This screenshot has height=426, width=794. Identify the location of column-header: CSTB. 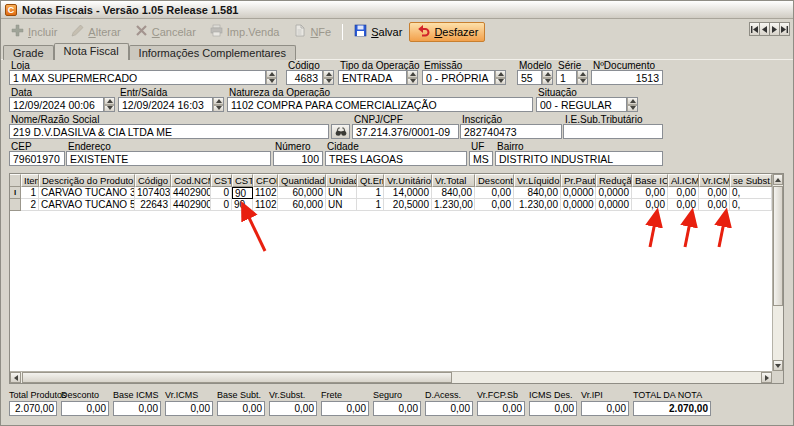
(242, 180).